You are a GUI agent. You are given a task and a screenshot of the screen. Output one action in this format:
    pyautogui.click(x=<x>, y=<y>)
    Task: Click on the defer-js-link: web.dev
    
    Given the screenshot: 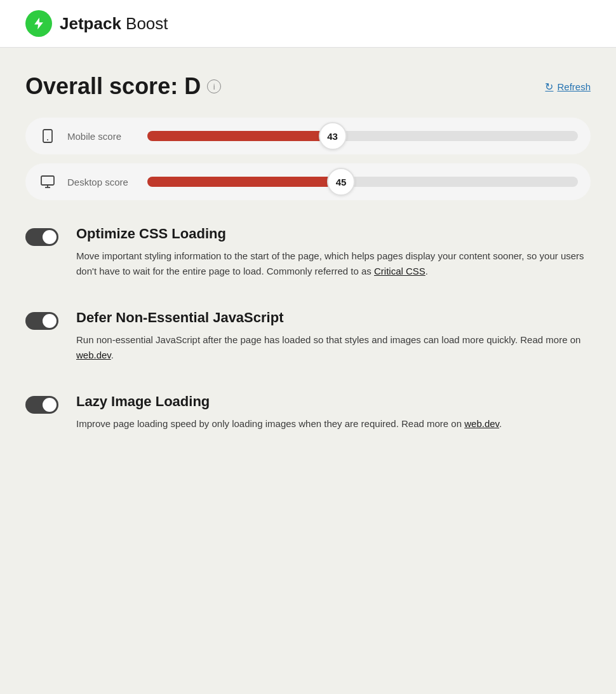 What is the action you would take?
    pyautogui.click(x=94, y=355)
    